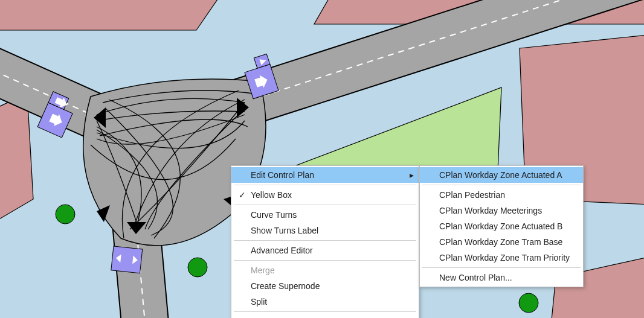 This screenshot has height=318, width=644. Describe the element at coordinates (501, 278) in the screenshot. I see `submenu-item-new-plan: New Control Plan...` at that location.